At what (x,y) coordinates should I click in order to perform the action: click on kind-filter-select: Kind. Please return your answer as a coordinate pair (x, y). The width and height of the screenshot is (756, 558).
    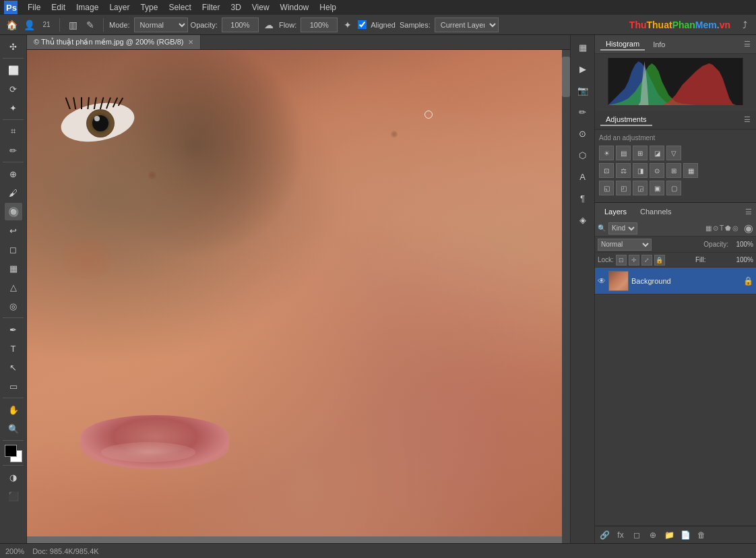
    Looking at the image, I should click on (623, 228).